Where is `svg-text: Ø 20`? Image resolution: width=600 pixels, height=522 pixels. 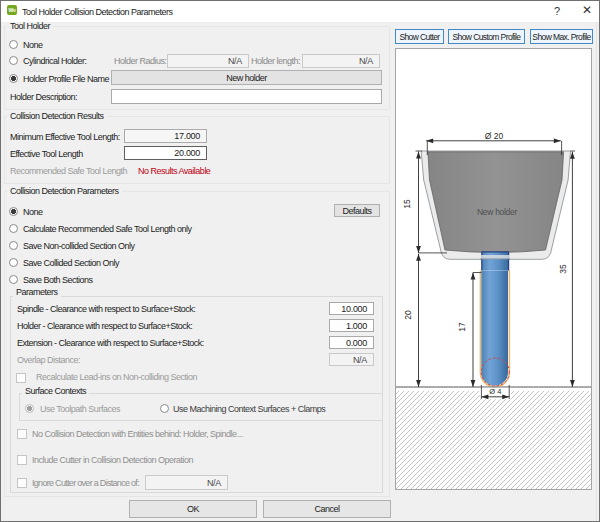 svg-text: Ø 20 is located at coordinates (494, 136).